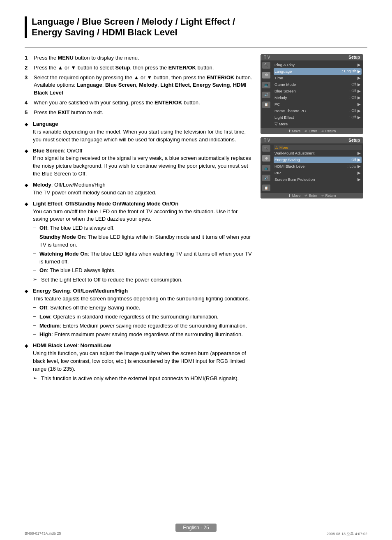 This screenshot has width=392, height=540. What do you see at coordinates (143, 362) in the screenshot?
I see `bullet-hdmi-content: HDMI Black Level: Normal/Low Using this …` at bounding box center [143, 362].